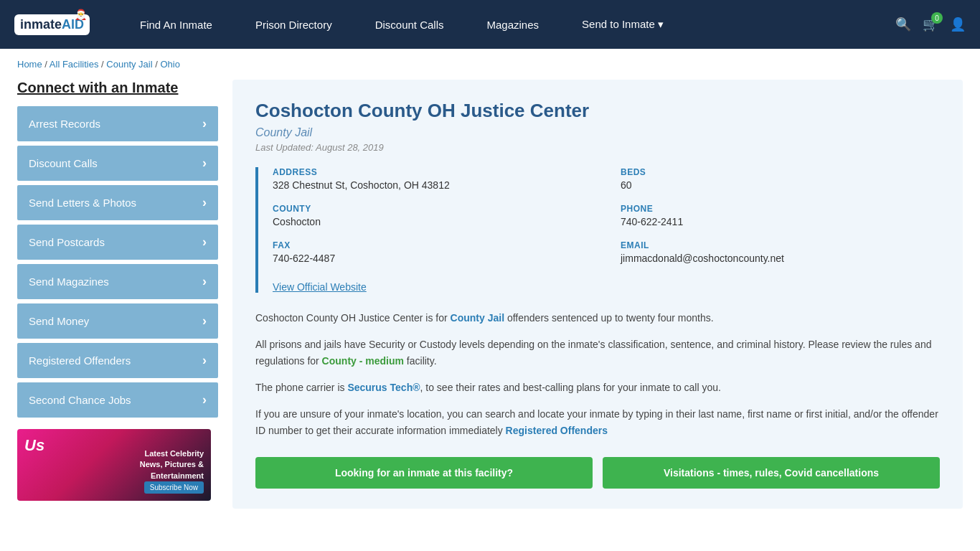 Image resolution: width=980 pixels, height=551 pixels. What do you see at coordinates (478, 318) in the screenshot?
I see `county-jail-link: County Jail` at bounding box center [478, 318].